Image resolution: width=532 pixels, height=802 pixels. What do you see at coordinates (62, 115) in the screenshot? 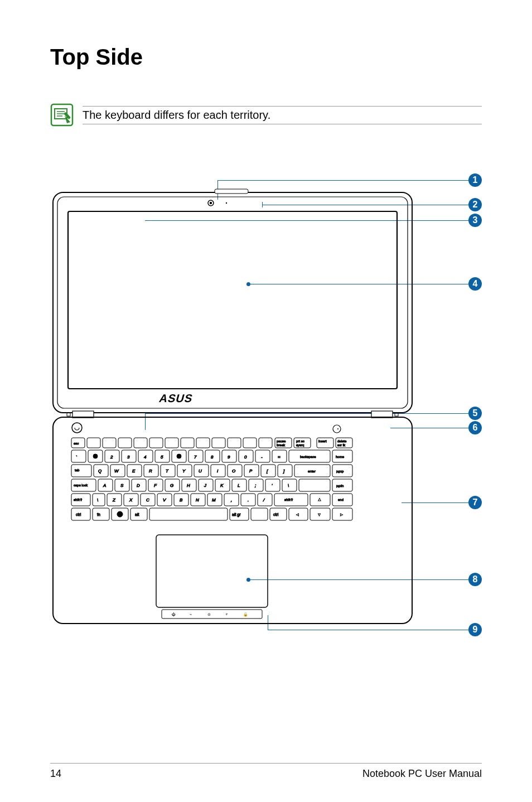
I see `note-icon` at bounding box center [62, 115].